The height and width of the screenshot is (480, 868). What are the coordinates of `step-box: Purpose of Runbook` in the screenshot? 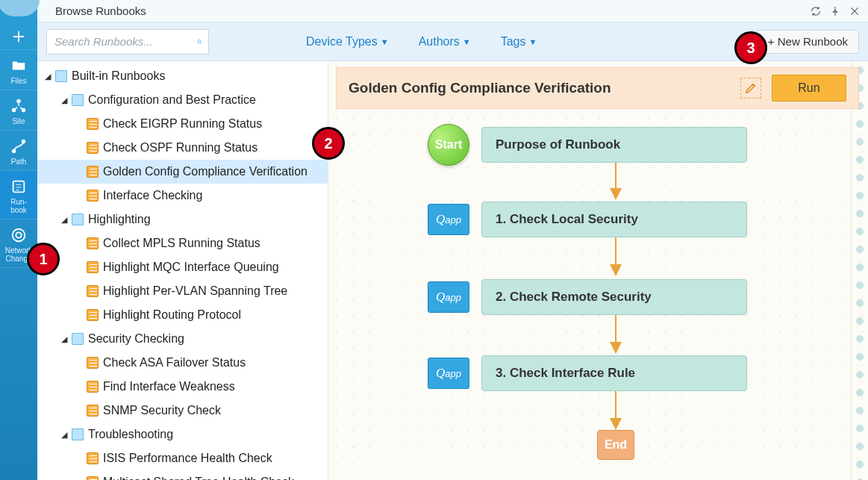 It's located at (614, 145).